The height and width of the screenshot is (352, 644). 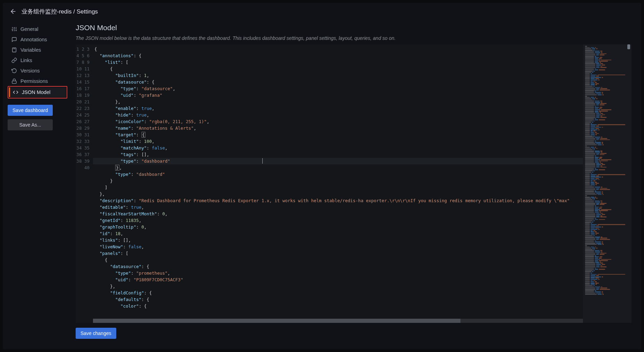 What do you see at coordinates (277, 321) in the screenshot?
I see `editor-hscrollbar-thumb` at bounding box center [277, 321].